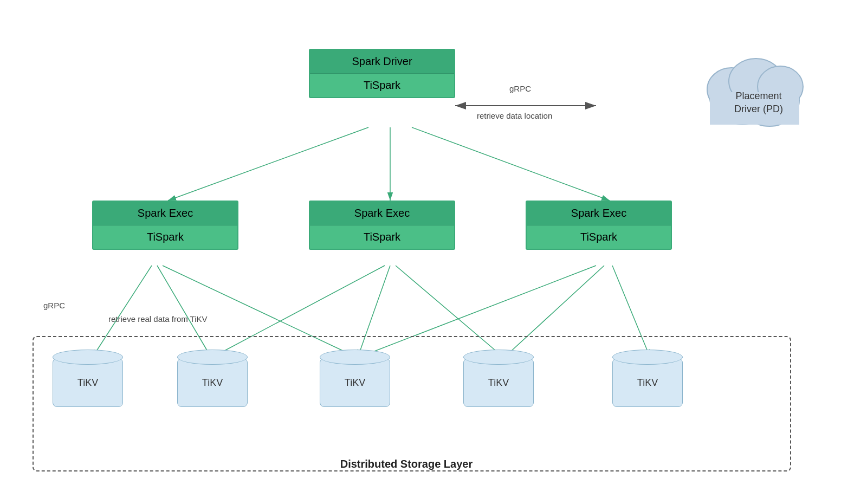 This screenshot has height=504, width=867. Describe the element at coordinates (499, 357) in the screenshot. I see `tikv-4-top` at that location.